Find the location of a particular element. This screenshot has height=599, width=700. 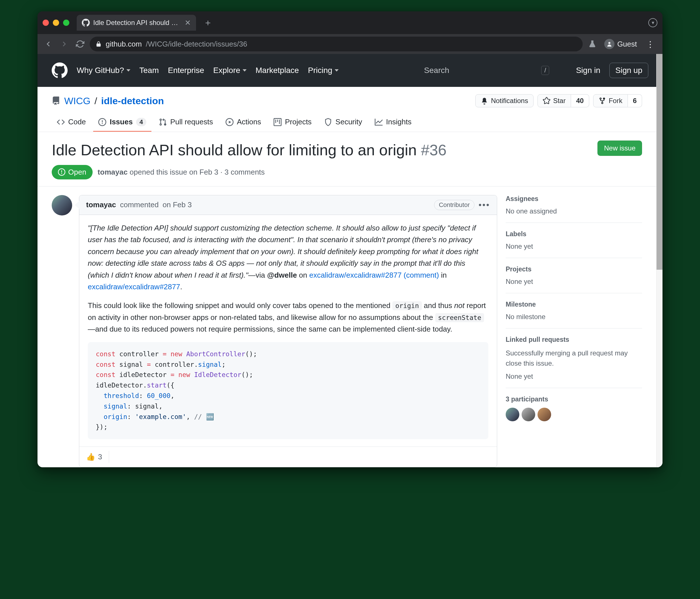

scrollbar is located at coordinates (659, 261).